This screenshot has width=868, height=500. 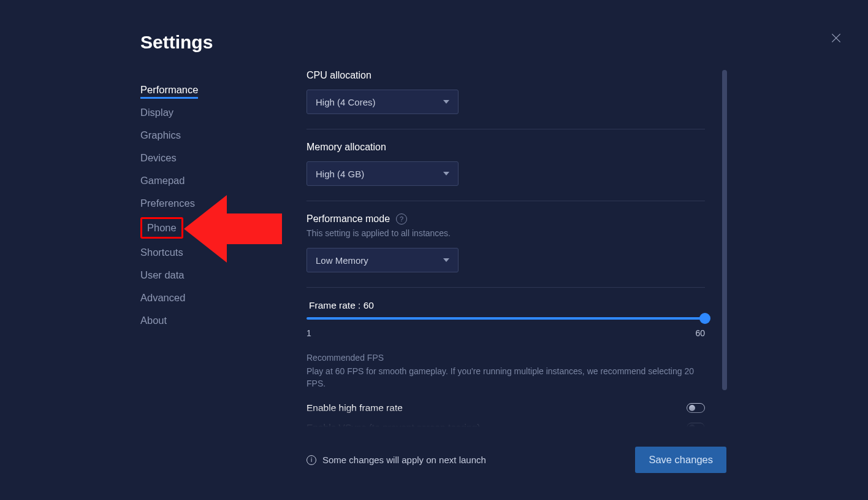 What do you see at coordinates (157, 112) in the screenshot?
I see `sidebar-item-label: Display` at bounding box center [157, 112].